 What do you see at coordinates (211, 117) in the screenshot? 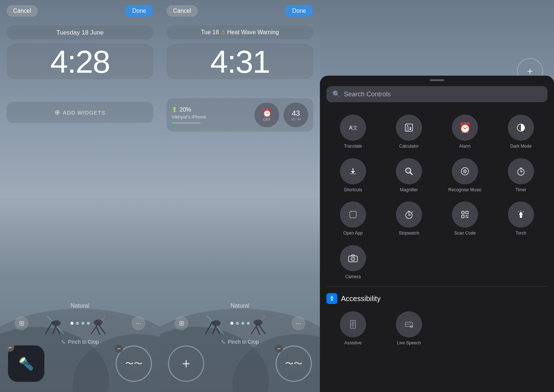
I see `device-name: Vikhyat's iPhone` at bounding box center [211, 117].